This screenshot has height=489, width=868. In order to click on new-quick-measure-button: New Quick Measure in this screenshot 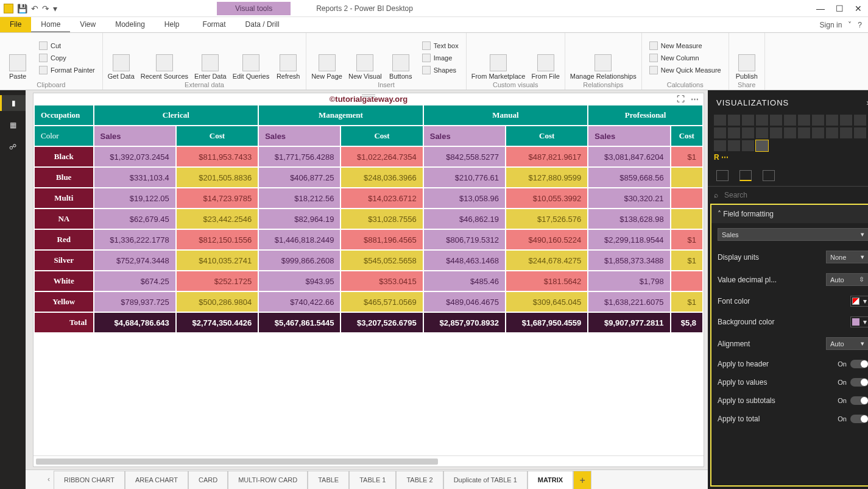, I will do `click(685, 70)`.